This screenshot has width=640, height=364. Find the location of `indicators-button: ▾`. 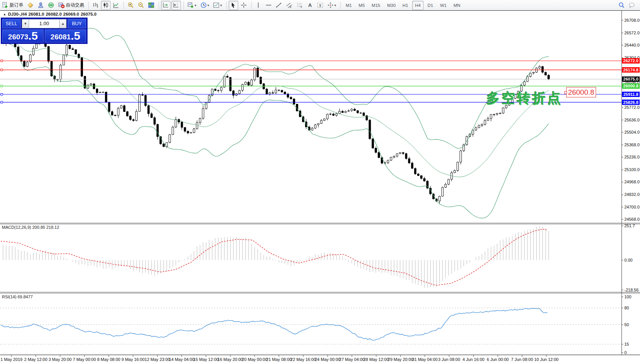

indicators-button: ▾ is located at coordinates (192, 5).